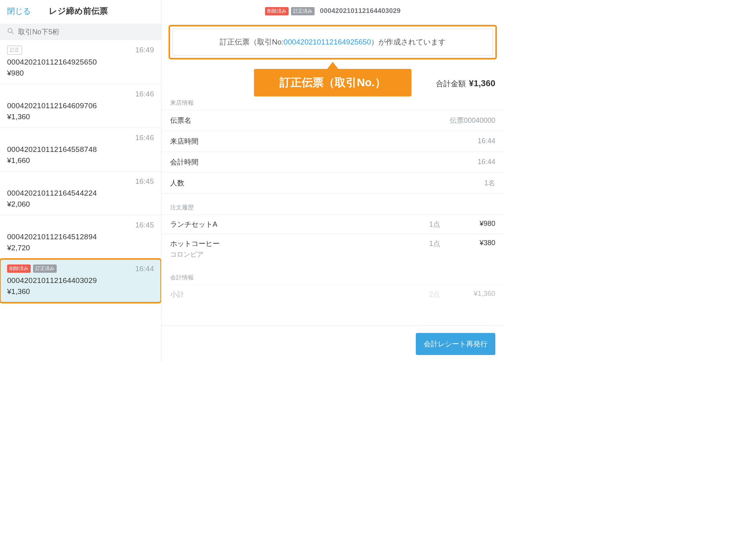 Image resolution: width=756 pixels, height=551 pixels. What do you see at coordinates (490, 183) in the screenshot?
I see `visit-value: 1名` at bounding box center [490, 183].